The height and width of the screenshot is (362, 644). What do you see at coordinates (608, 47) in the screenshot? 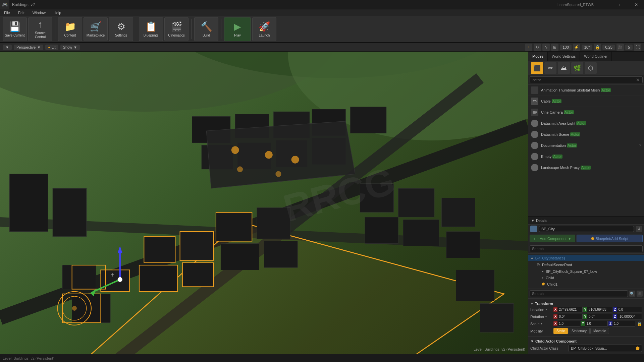
I see `scale-value: 0.25` at bounding box center [608, 47].